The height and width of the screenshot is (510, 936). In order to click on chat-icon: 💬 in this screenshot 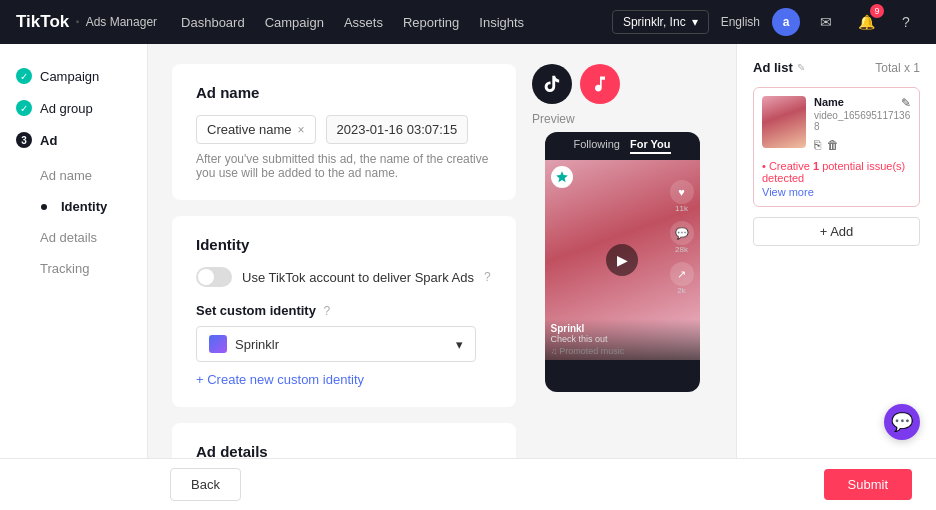, I will do `click(902, 422)`.